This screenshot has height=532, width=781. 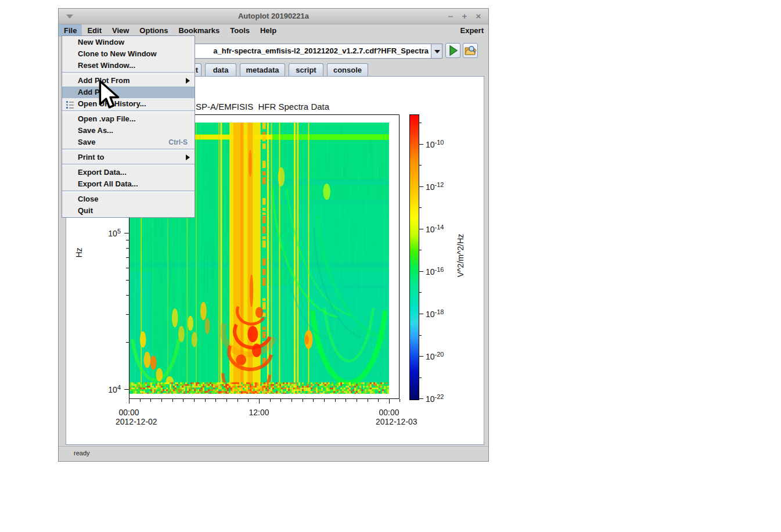 What do you see at coordinates (107, 118) in the screenshot?
I see `menu-item-label: Open .vap File...` at bounding box center [107, 118].